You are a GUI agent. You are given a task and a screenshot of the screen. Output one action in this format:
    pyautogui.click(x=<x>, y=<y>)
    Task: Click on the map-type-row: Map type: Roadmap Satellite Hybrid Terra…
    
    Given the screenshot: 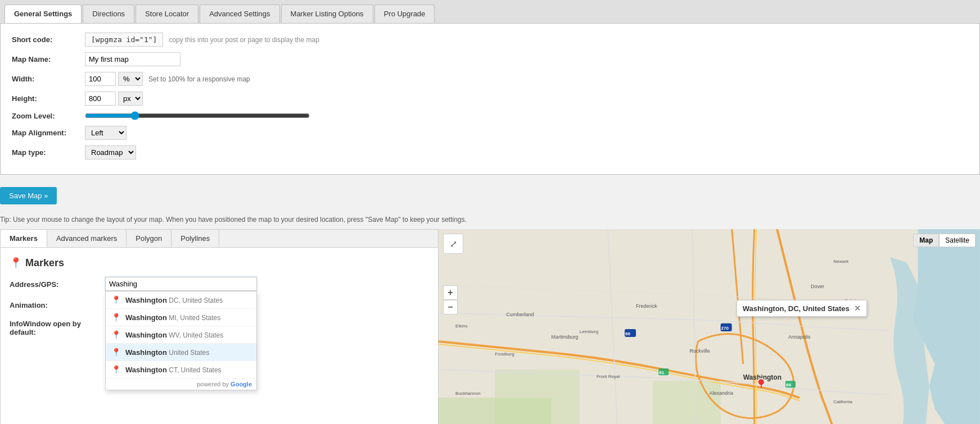 What is the action you would take?
    pyautogui.click(x=490, y=153)
    